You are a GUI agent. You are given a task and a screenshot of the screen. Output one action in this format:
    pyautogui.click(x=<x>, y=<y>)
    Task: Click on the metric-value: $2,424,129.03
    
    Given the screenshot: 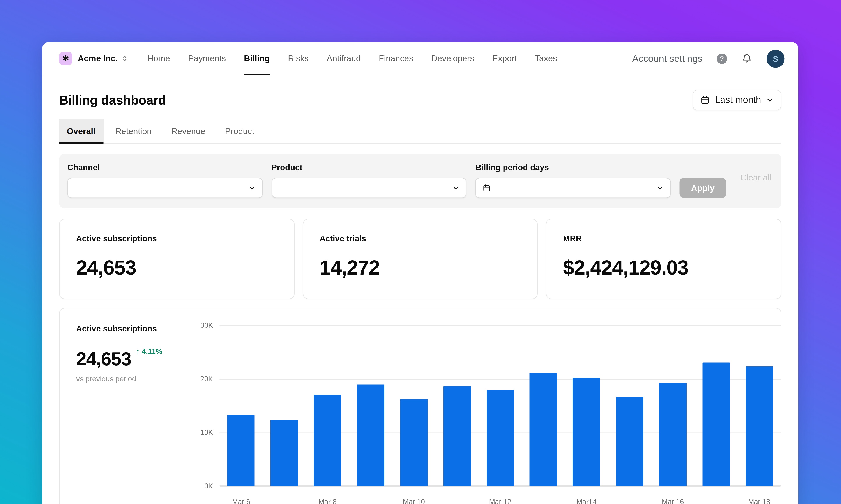 What is the action you would take?
    pyautogui.click(x=664, y=268)
    